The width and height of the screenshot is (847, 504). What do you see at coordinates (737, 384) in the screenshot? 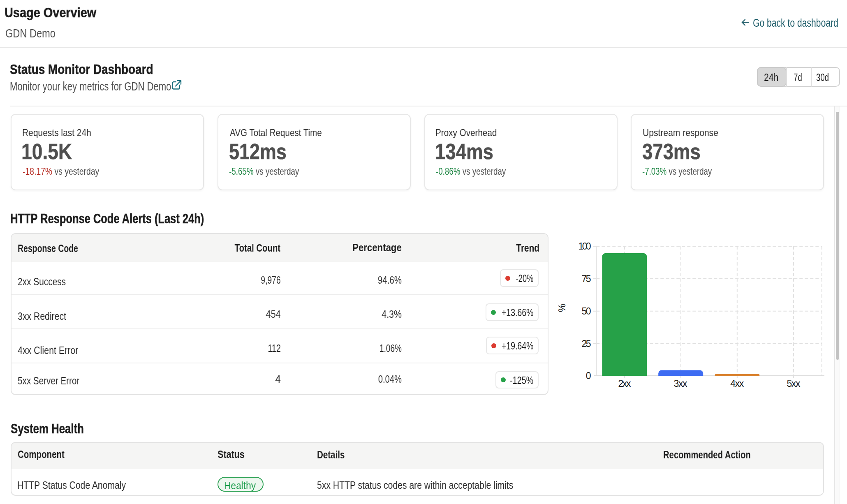
I see `svg-text: 4xx` at bounding box center [737, 384].